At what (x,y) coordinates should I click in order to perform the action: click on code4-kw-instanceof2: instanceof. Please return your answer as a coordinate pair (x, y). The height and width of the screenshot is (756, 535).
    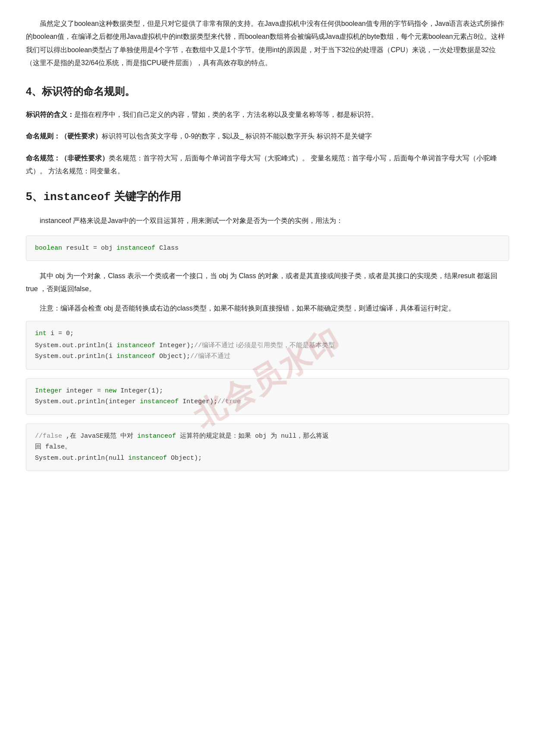
    Looking at the image, I should click on (148, 458).